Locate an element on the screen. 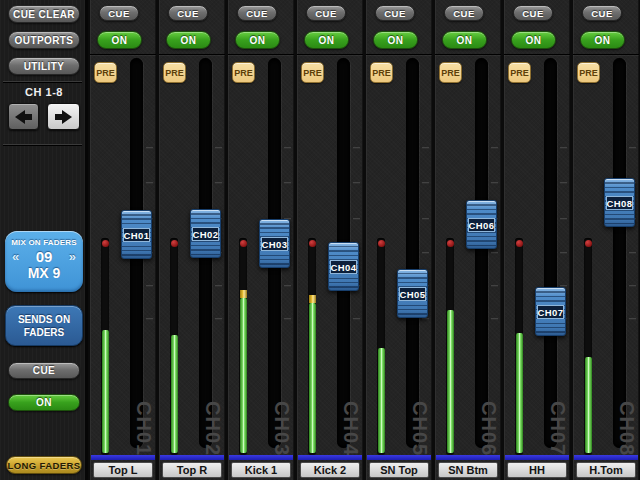 The width and height of the screenshot is (640, 480). fader-cap: CH01 is located at coordinates (136, 234).